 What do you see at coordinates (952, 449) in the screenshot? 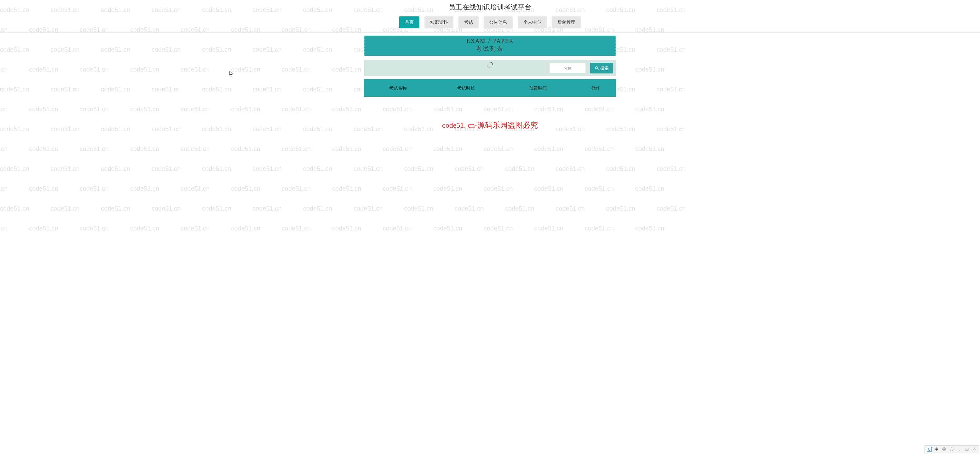
I see `ime-status-bar: Q 中 ，` at bounding box center [952, 449].